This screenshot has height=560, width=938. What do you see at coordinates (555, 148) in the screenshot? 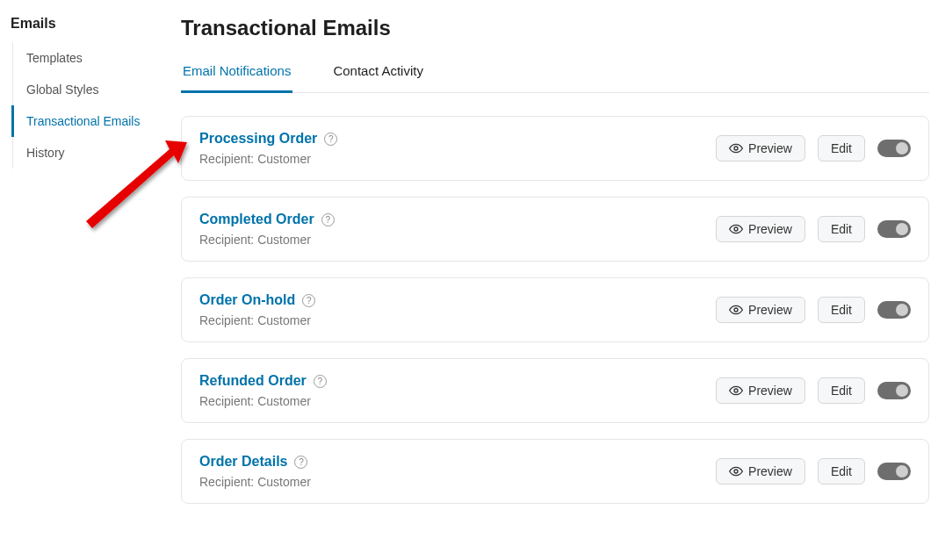
I see `email-card-processing-order: Processing Order ? Recipient: Customer P…` at bounding box center [555, 148].